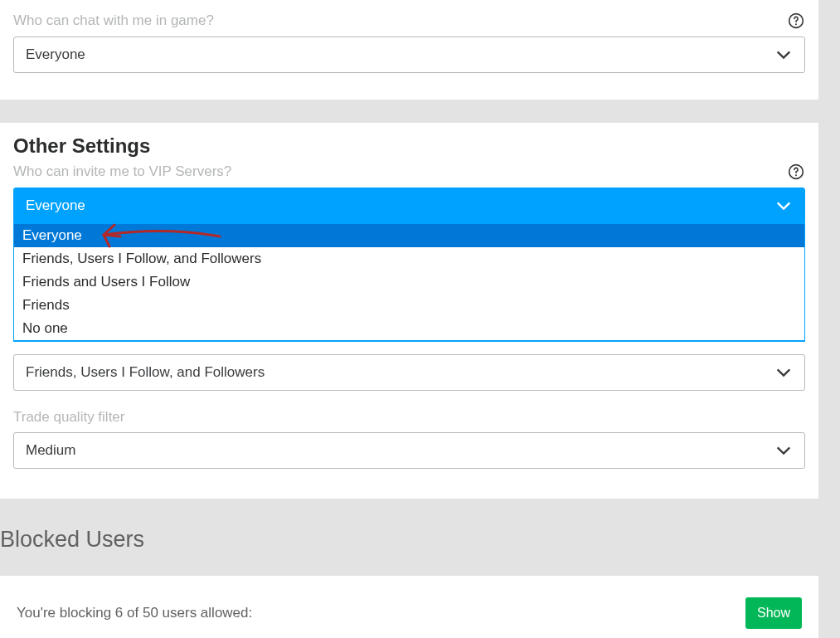 This screenshot has height=638, width=840. I want to click on second-setting-row: Friends, Users I Follow, and Followers, so click(410, 373).